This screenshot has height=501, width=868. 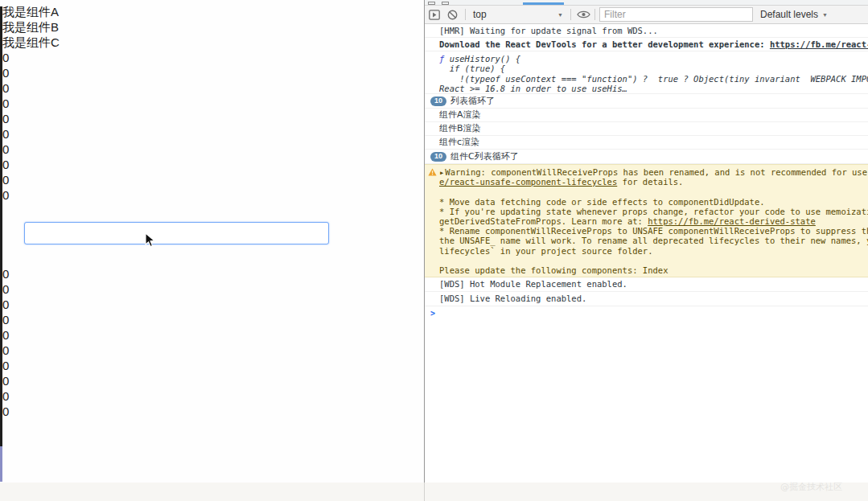 I want to click on console-sidebar-icon, so click(x=434, y=14).